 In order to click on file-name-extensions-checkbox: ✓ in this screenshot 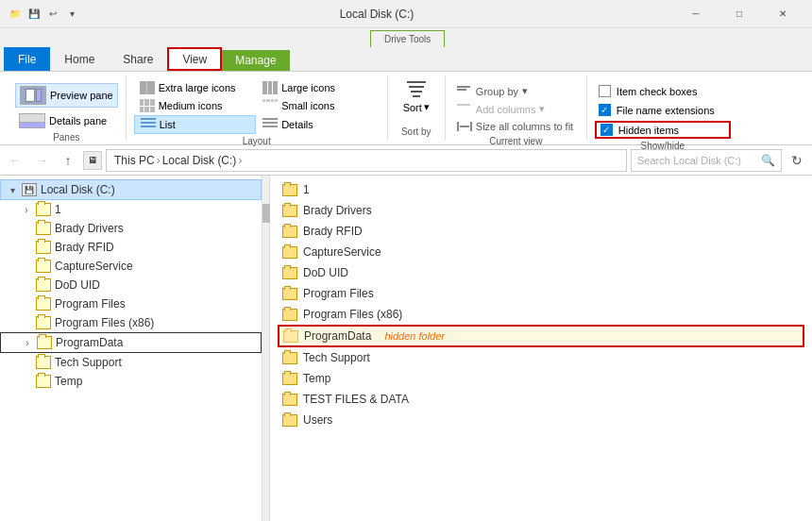, I will do `click(604, 109)`.